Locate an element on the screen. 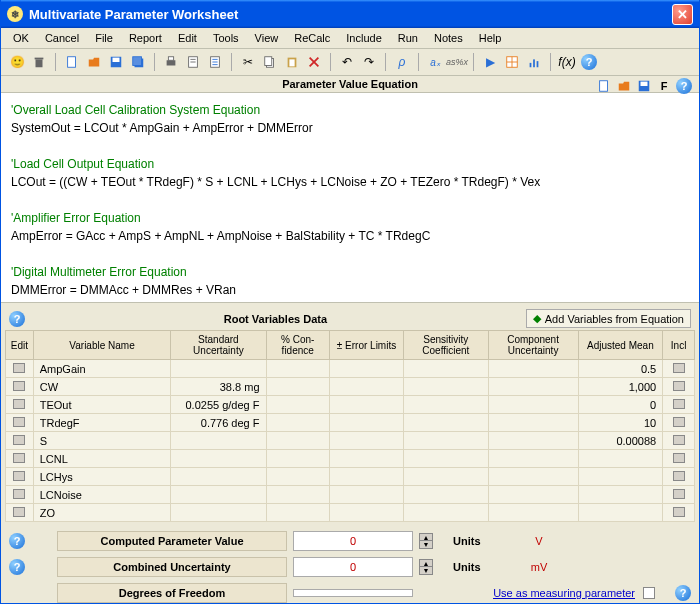 The image size is (700, 604). smiley-icon: 🙂 is located at coordinates (17, 62).